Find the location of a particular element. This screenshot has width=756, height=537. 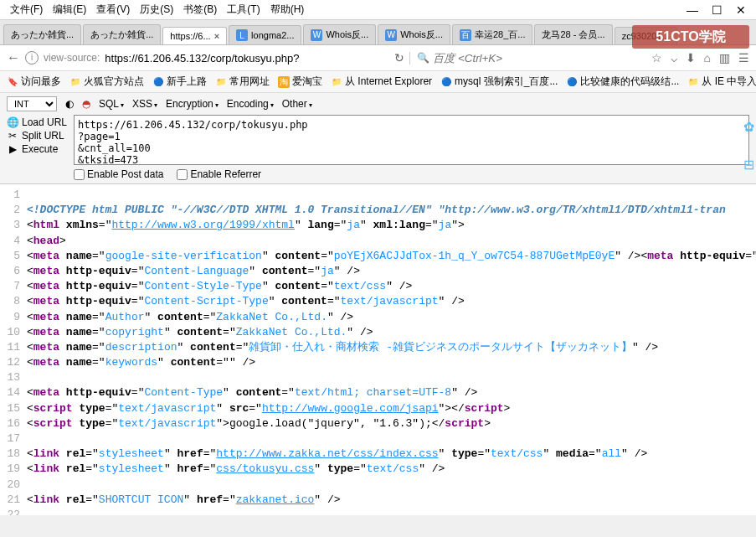

source-line: <script type="text/javascript" src="http… is located at coordinates (392, 409).